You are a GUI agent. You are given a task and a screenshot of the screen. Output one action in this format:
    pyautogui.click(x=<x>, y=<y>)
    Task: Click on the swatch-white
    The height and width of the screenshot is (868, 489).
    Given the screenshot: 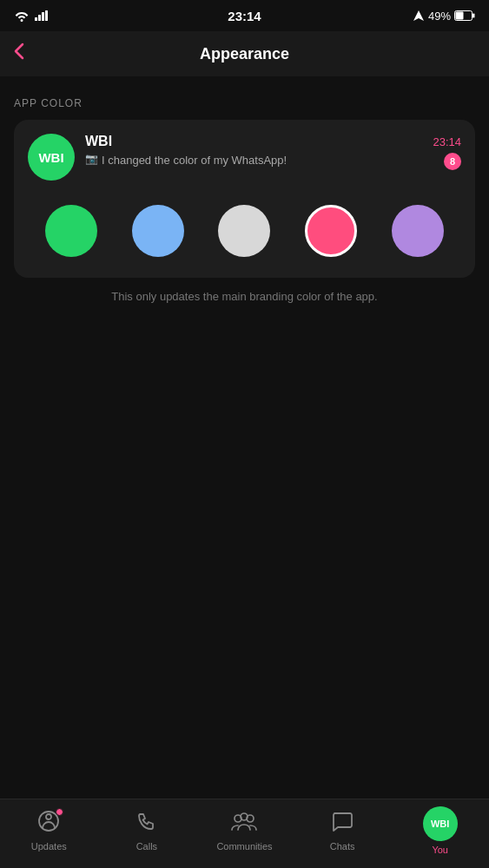 What is the action you would take?
    pyautogui.click(x=244, y=231)
    